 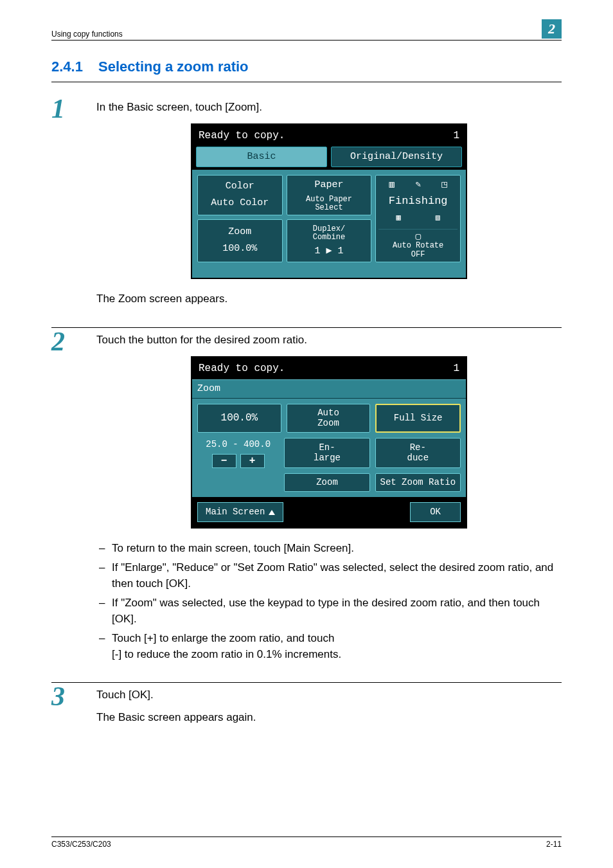 I want to click on square-icon: ▢, so click(x=418, y=237).